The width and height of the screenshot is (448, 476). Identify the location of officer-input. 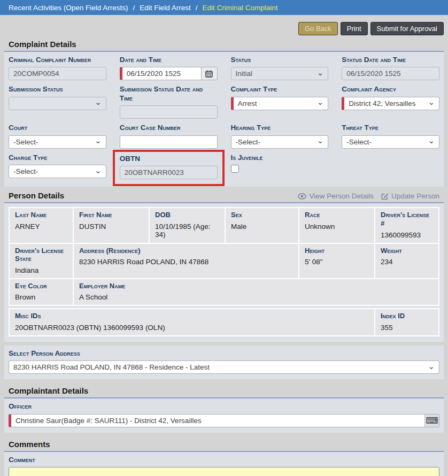
(224, 420).